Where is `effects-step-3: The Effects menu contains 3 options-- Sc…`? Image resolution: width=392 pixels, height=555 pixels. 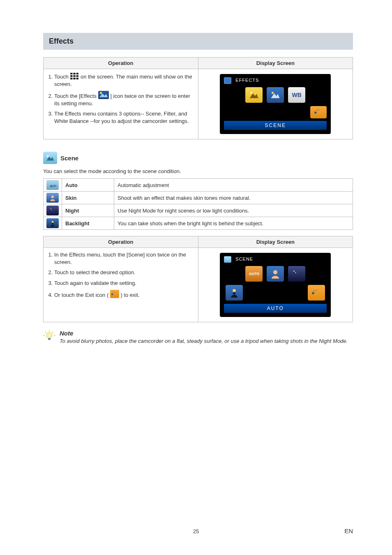
effects-step-3: The Effects menu contains 3 options-- Sc… is located at coordinates (125, 118).